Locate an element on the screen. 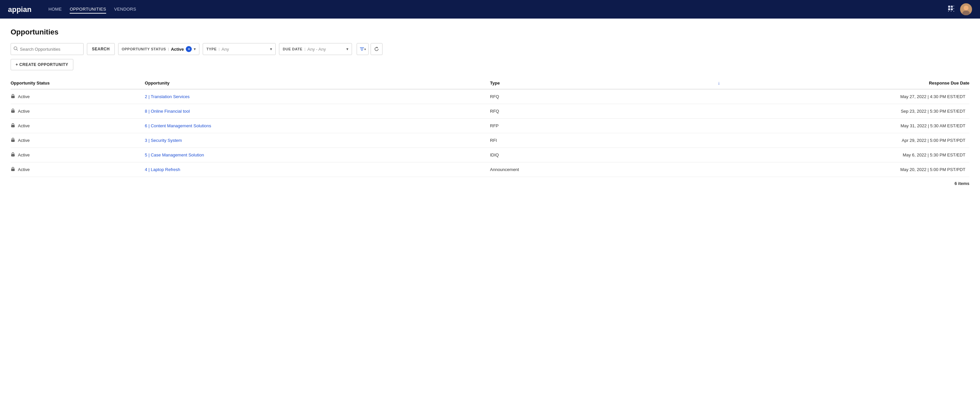 The image size is (980, 411). due-date-chevron-icon: ▾ is located at coordinates (347, 49).